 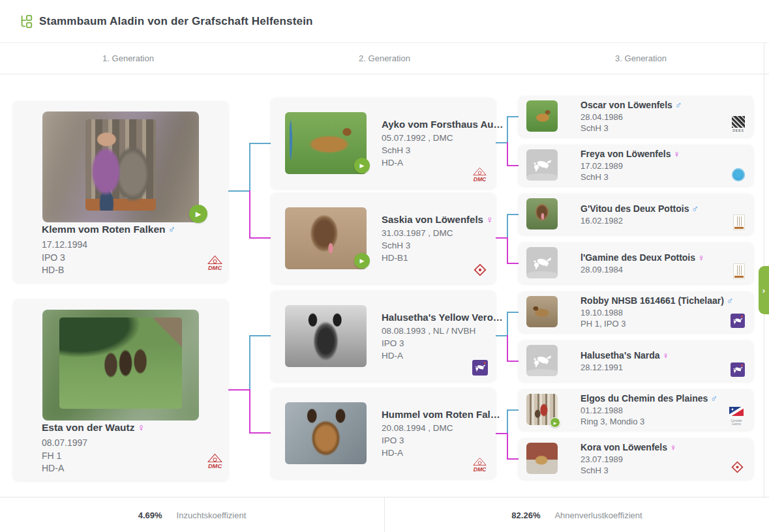 I want to click on generation-label-3: 3. Generation, so click(x=641, y=59).